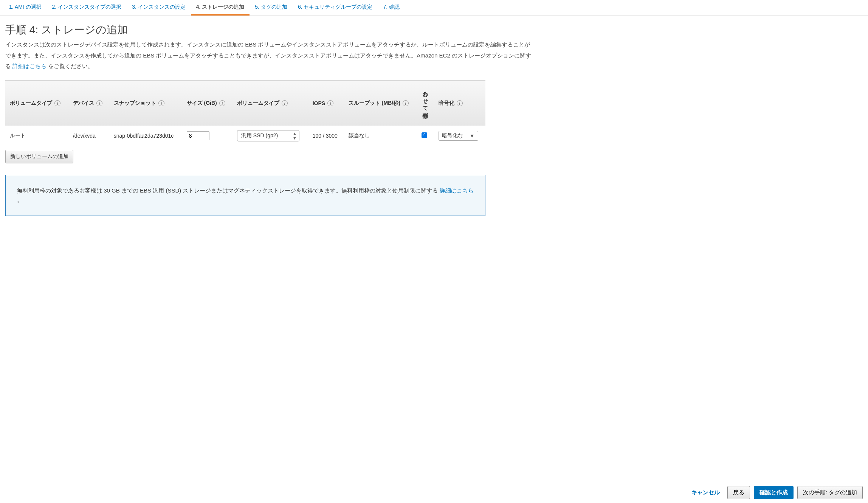 Image resolution: width=868 pixels, height=503 pixels. Describe the element at coordinates (268, 136) in the screenshot. I see `volume-type-select: 汎用 SSD (gp2) ▲▼` at that location.